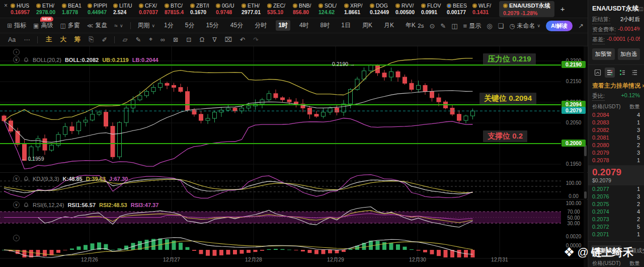 The image size is (644, 267). Describe the element at coordinates (616, 235) in the screenshot. I see `bid-row: 0.20711` at that location.